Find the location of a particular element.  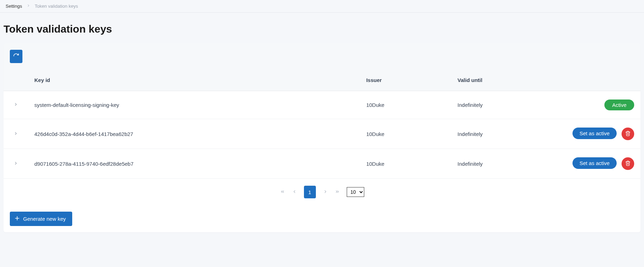

refresh-icon is located at coordinates (16, 57).